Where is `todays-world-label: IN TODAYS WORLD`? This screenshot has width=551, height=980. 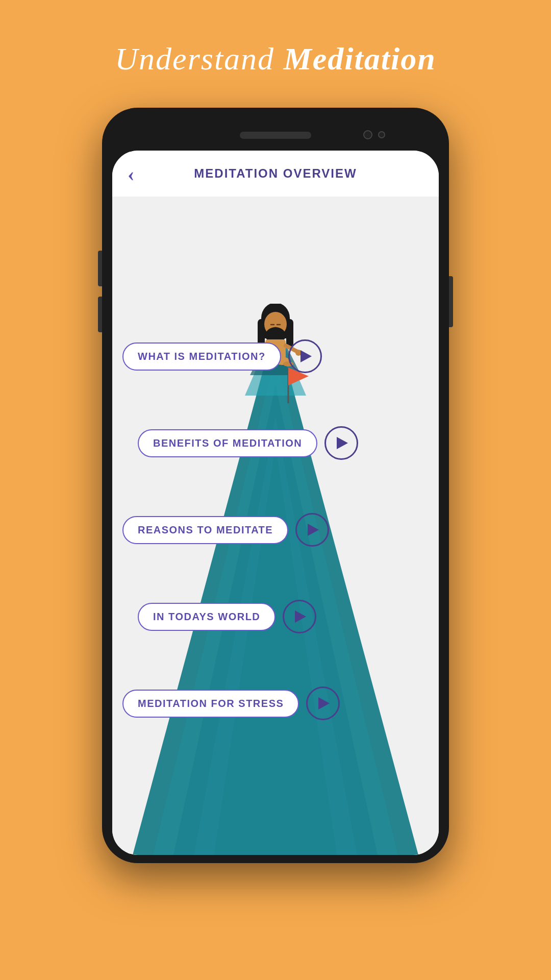 todays-world-label: IN TODAYS WORLD is located at coordinates (207, 617).